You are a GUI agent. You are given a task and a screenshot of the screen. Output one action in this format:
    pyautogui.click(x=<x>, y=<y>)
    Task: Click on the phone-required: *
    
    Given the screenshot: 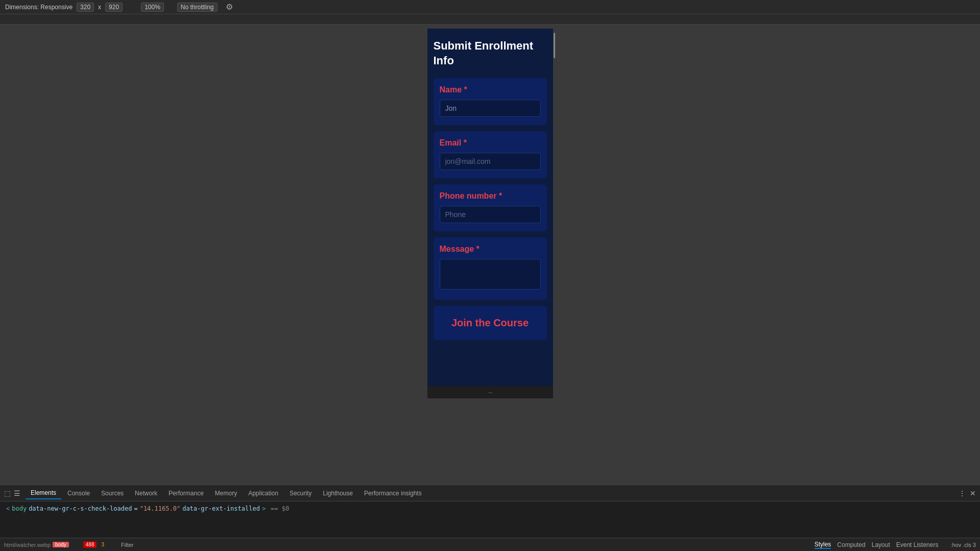 What is the action you would take?
    pyautogui.click(x=500, y=196)
    